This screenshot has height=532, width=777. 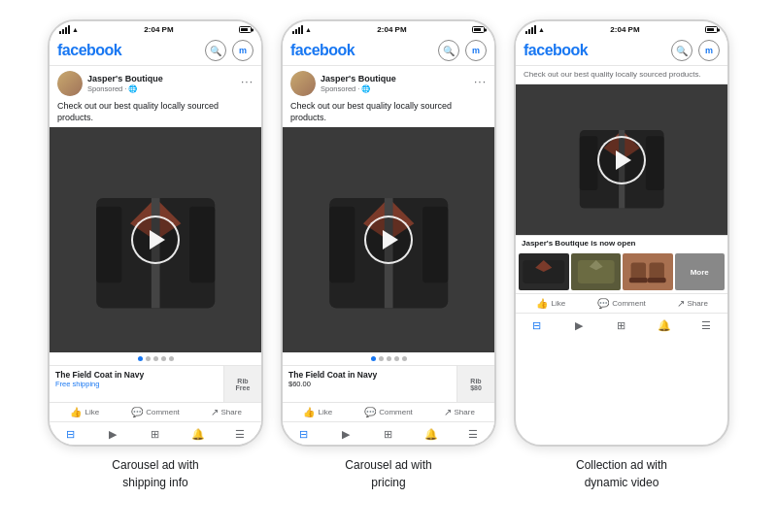 What do you see at coordinates (622, 474) in the screenshot?
I see `caption-3: Collection ad with dynamic video` at bounding box center [622, 474].